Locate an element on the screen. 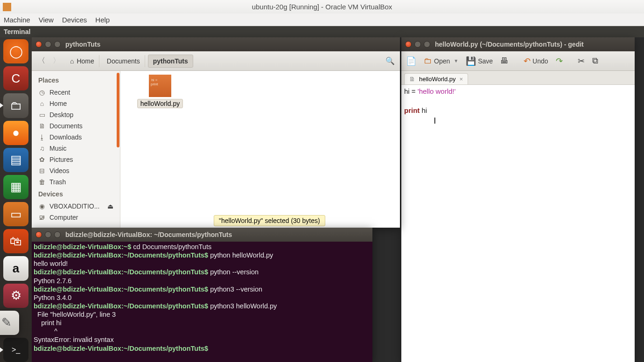 This screenshot has height=362, width=644. tab-close-icon: × is located at coordinates (462, 79).